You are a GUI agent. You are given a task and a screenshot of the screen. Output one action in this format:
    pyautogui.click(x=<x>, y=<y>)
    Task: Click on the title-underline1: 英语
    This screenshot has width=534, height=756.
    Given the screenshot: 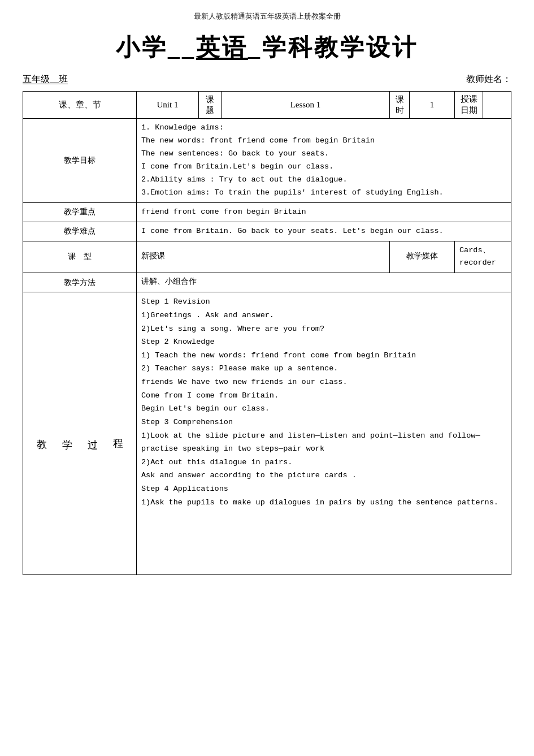 What is the action you would take?
    pyautogui.click(x=222, y=47)
    